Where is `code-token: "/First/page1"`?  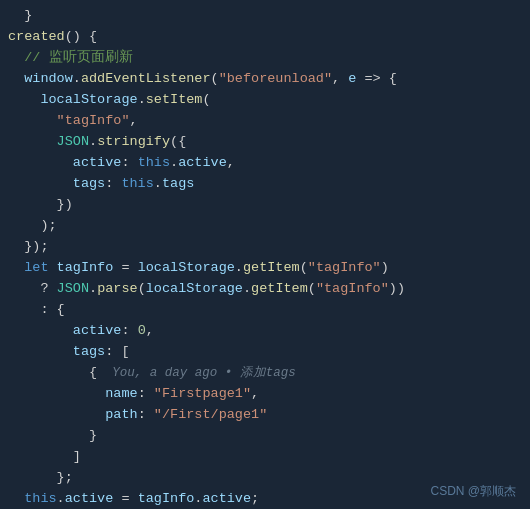 code-token: "/First/page1" is located at coordinates (210, 414).